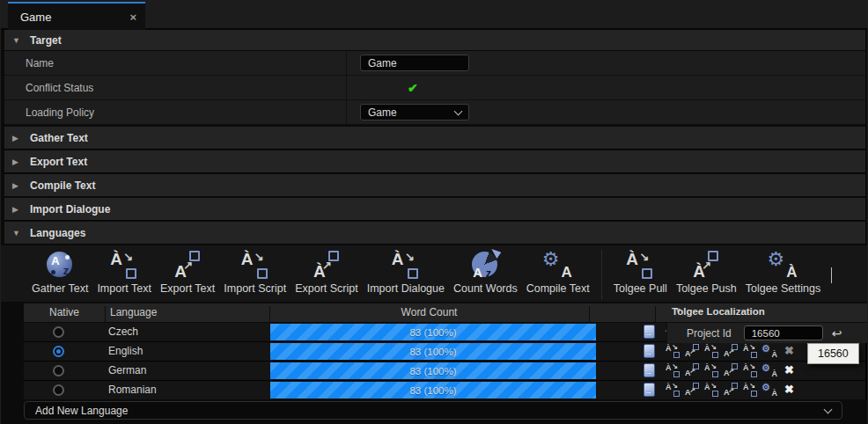  I want to click on loading-policy-value: Game, so click(382, 113).